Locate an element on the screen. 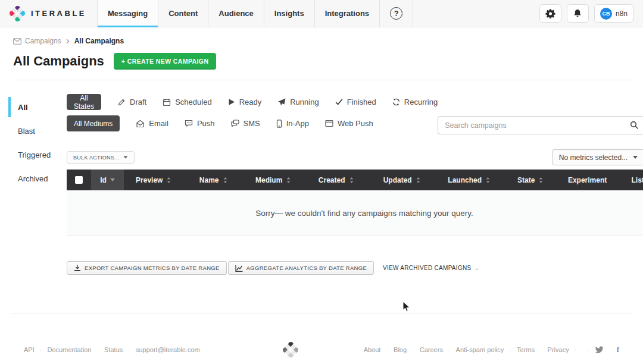 The width and height of the screenshot is (643, 364). footer-divider is located at coordinates (322, 313).